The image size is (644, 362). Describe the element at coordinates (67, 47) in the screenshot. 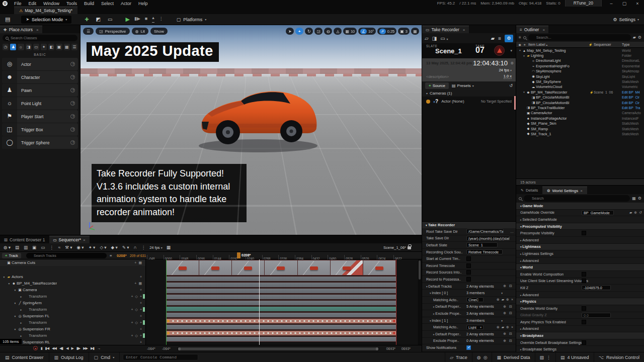

I see `category-icon: ▦` at that location.